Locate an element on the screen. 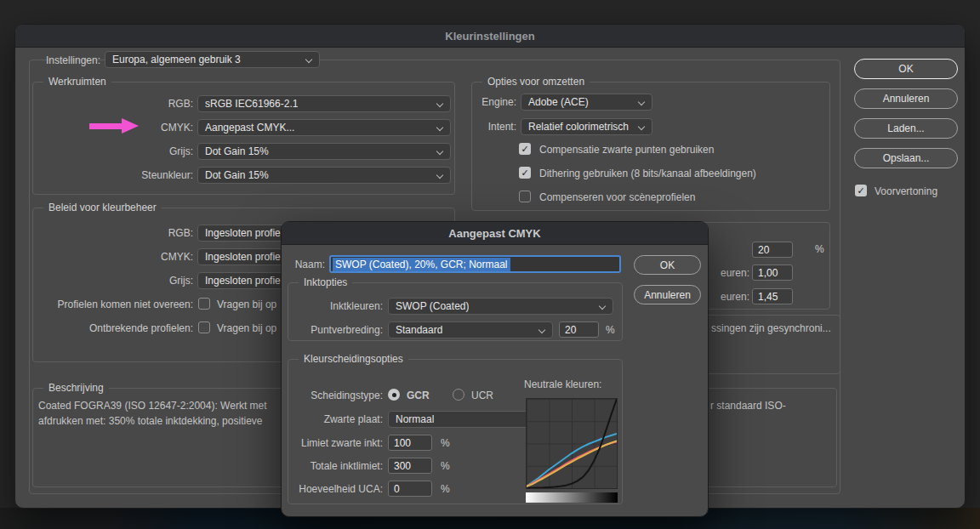  use-dither-checkbox: ✓ is located at coordinates (525, 173).